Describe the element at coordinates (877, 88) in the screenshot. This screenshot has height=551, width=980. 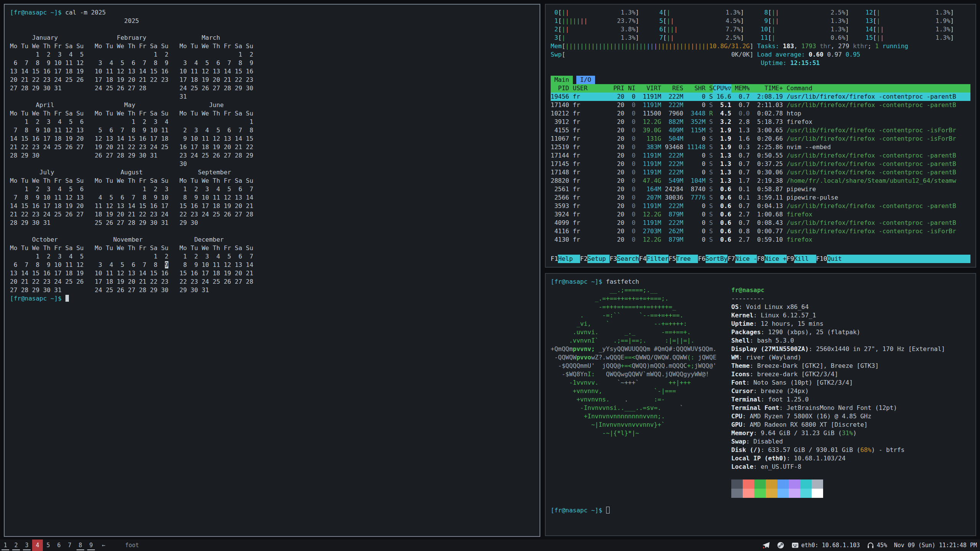
I see `column-header-cmd: Command` at that location.